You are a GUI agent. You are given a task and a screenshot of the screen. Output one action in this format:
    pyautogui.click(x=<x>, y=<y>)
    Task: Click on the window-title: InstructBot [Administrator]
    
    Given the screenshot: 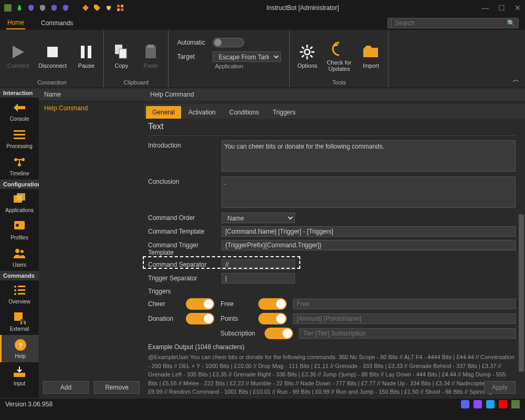 What is the action you would take?
    pyautogui.click(x=302, y=8)
    